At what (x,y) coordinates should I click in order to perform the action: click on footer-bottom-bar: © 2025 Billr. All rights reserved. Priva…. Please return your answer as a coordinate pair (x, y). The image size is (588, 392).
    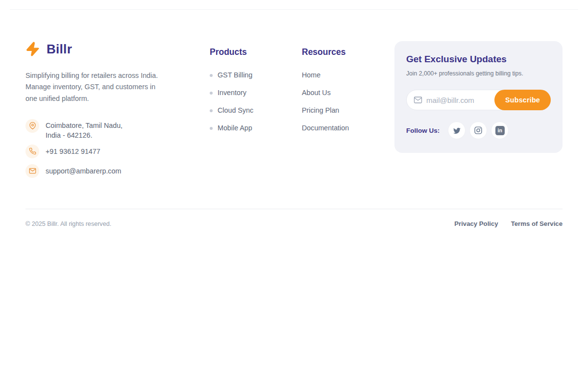
    Looking at the image, I should click on (294, 219).